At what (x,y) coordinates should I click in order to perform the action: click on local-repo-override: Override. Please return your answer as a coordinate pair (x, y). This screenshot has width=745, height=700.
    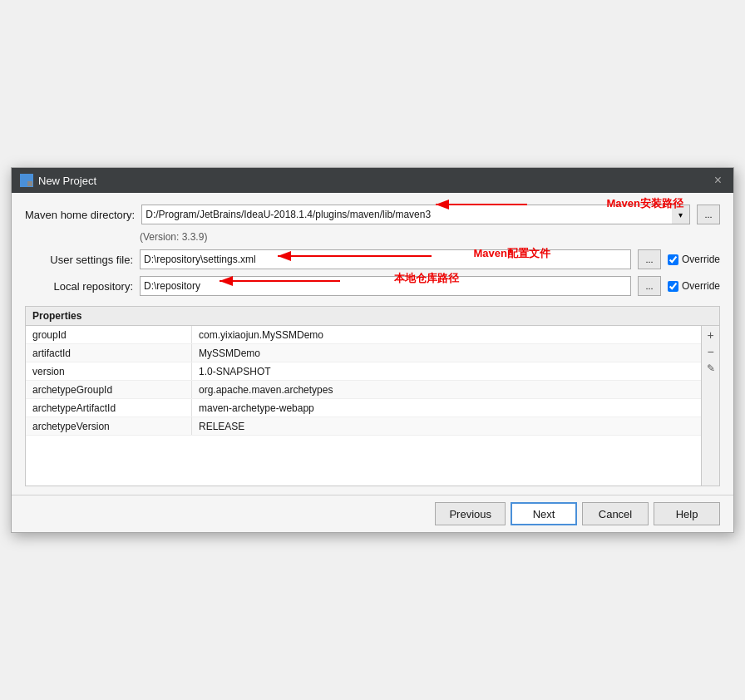
    Looking at the image, I should click on (693, 286).